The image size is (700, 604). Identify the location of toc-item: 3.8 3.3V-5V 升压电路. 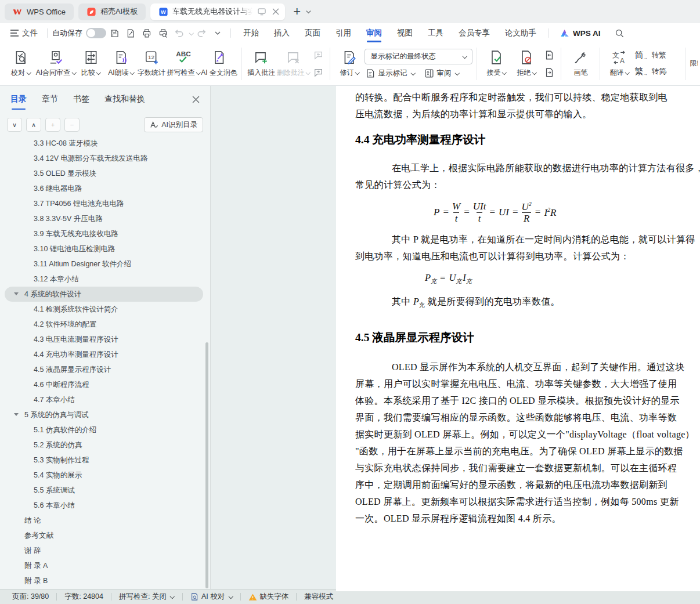
(104, 219).